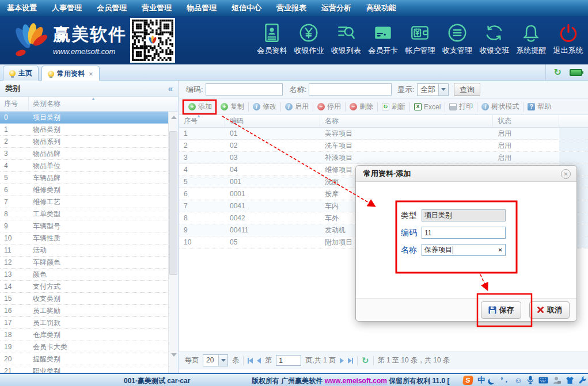 This screenshot has height=386, width=588. I want to click on quick-member-profile: 会员资料, so click(272, 42).